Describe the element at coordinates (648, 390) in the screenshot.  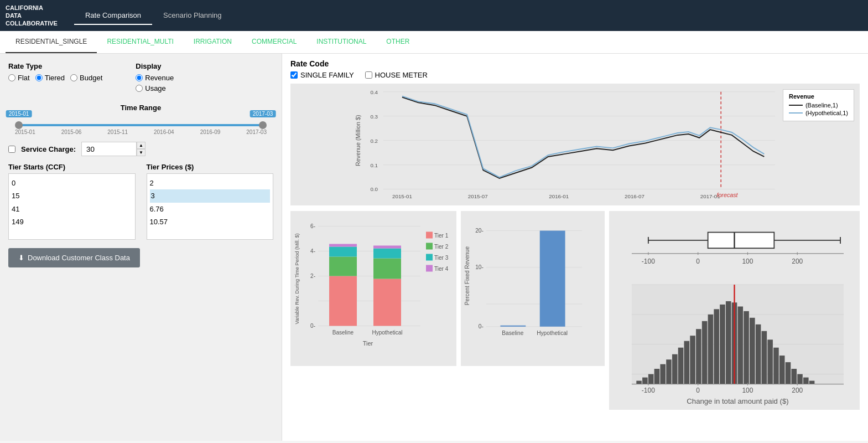
I see `svg-text: -100` at that location.